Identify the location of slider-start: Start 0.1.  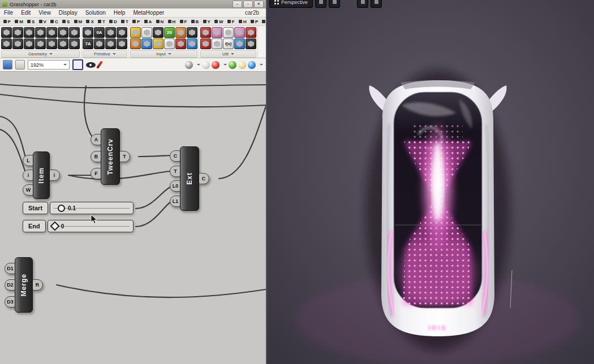
(78, 208).